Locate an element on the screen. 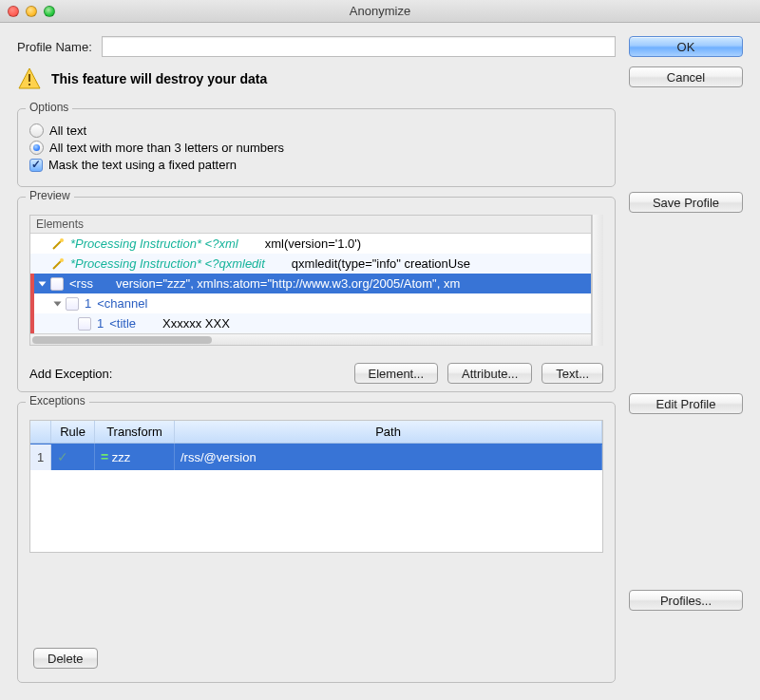 The width and height of the screenshot is (760, 700). options-legend: Options is located at coordinates (49, 107).